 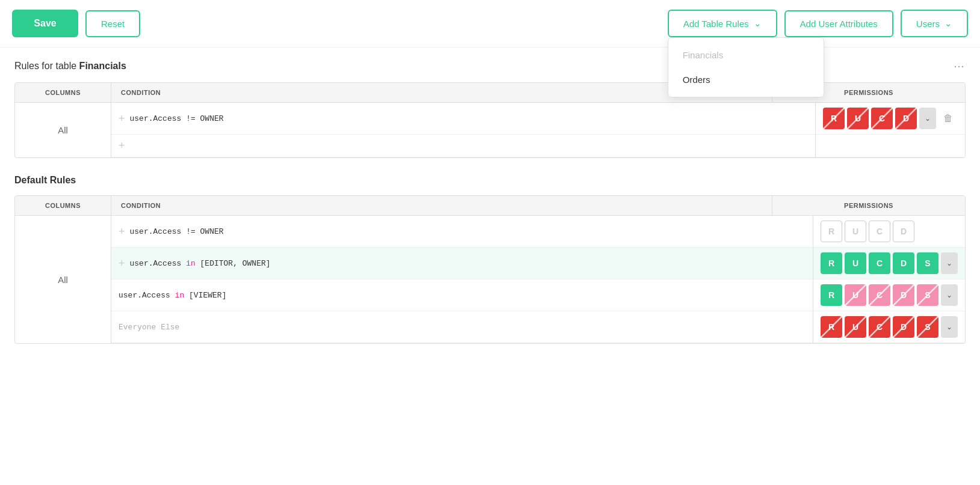 I want to click on dropdown-item-financials: Financials, so click(x=746, y=55).